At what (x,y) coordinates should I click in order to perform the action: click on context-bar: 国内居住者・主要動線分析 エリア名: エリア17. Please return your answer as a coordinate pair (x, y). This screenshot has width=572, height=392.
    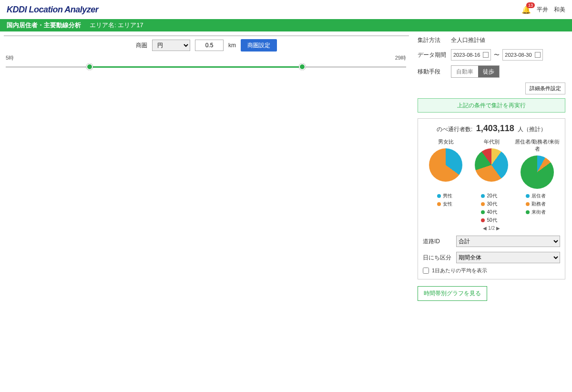
    Looking at the image, I should click on (286, 25).